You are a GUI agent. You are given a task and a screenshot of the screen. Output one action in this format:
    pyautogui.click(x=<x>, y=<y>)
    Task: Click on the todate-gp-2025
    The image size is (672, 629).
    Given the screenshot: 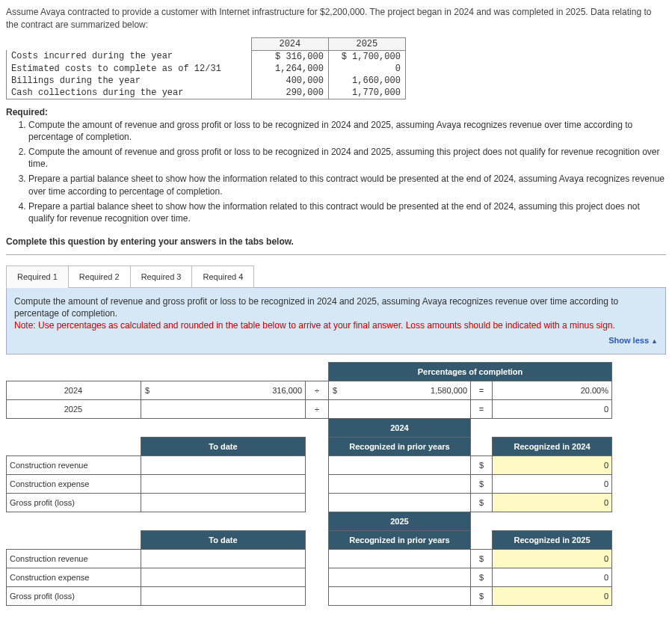 What is the action you would take?
    pyautogui.click(x=224, y=595)
    